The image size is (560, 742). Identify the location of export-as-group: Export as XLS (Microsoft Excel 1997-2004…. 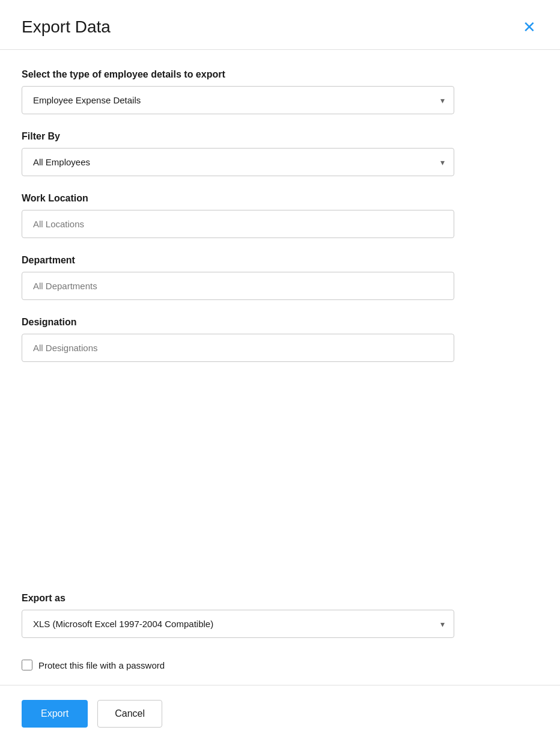
(280, 616).